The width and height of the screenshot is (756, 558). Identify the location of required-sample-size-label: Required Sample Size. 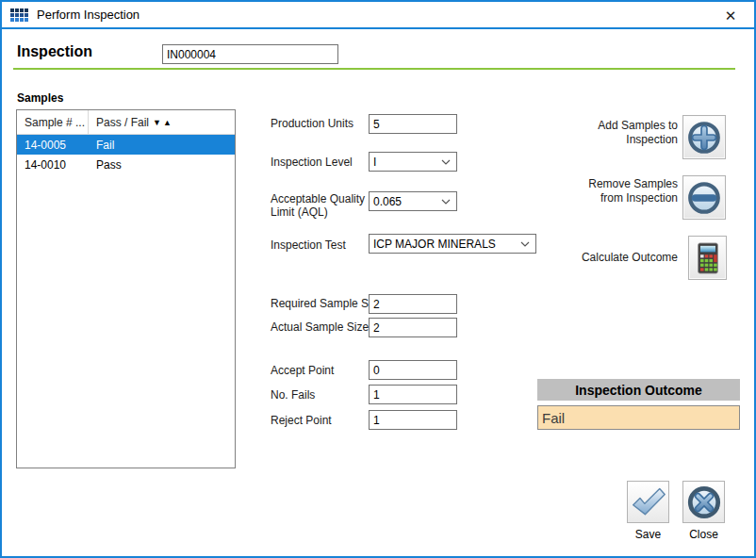
(326, 304).